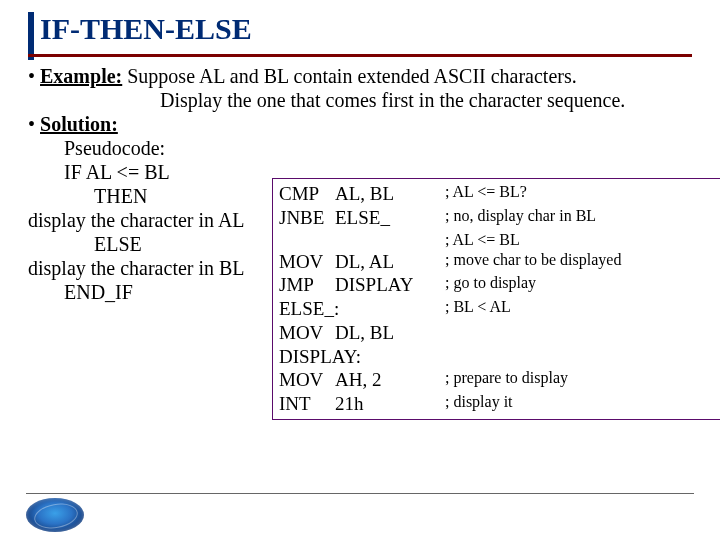 The image size is (720, 540). I want to click on code-row: INT21h; display it, so click(499, 404).